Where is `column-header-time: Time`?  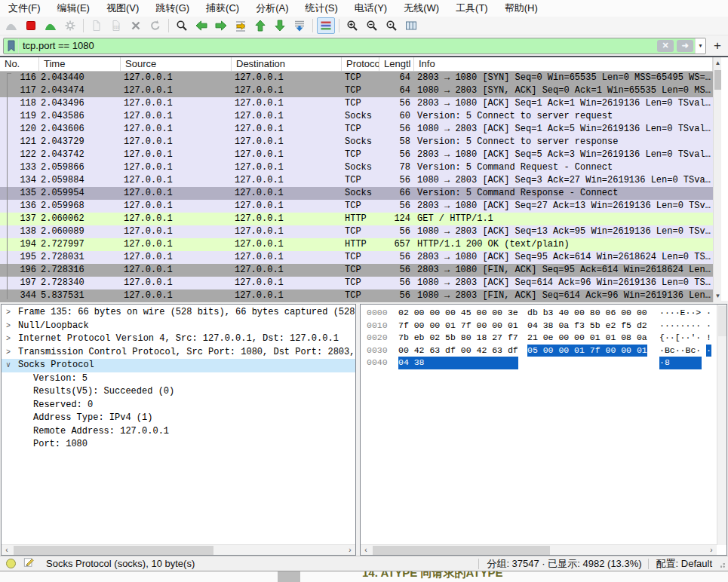
column-header-time: Time is located at coordinates (80, 64).